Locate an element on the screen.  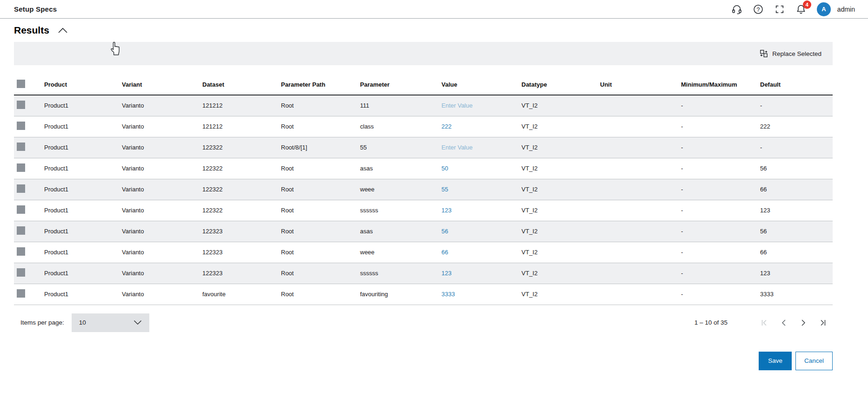
cell-parameter: class is located at coordinates (401, 127).